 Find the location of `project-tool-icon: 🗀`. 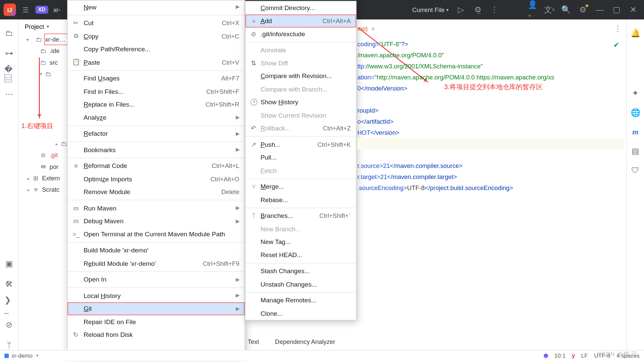

project-tool-icon: 🗀 is located at coordinates (9, 33).